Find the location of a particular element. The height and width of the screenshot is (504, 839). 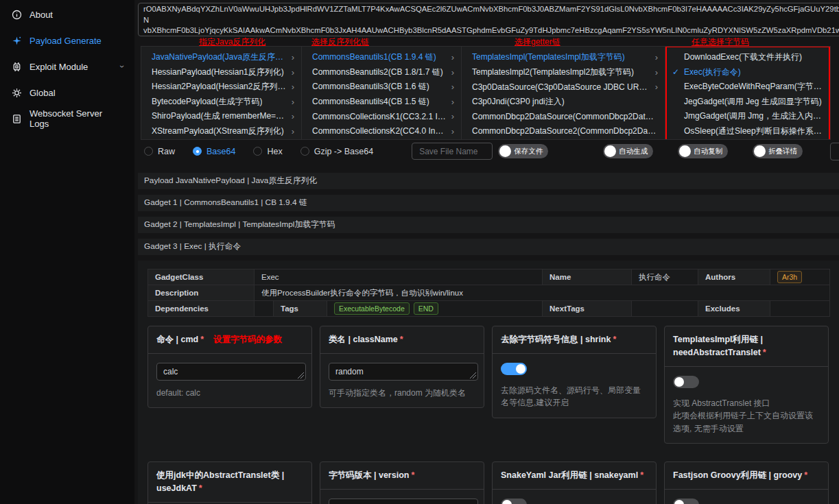

cascader-item: ExecByteCodeWithReqParam(字节码加载的小马) is located at coordinates (748, 87).